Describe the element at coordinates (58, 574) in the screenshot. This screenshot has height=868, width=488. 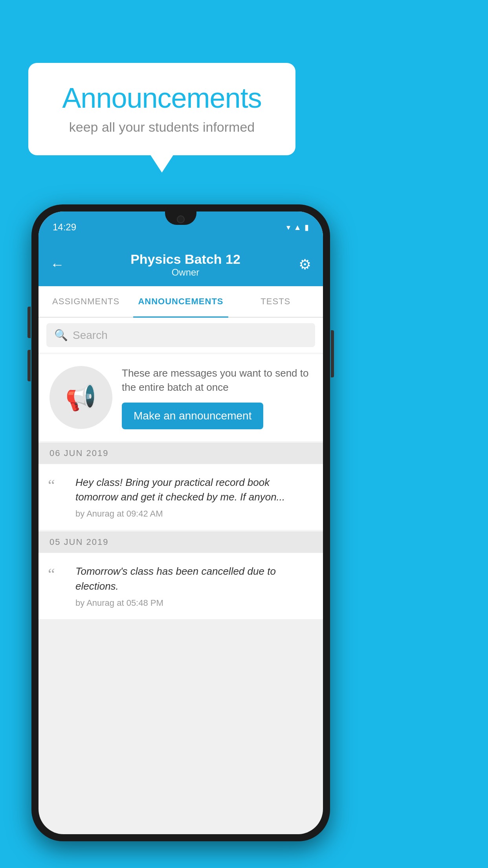
I see `quote-icon-2: “` at that location.